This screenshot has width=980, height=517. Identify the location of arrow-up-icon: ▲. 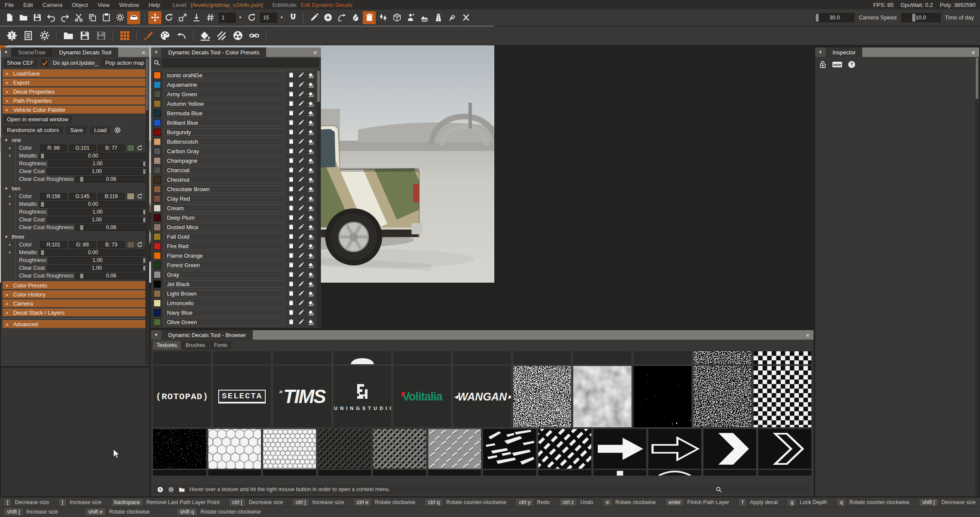
(10, 244).